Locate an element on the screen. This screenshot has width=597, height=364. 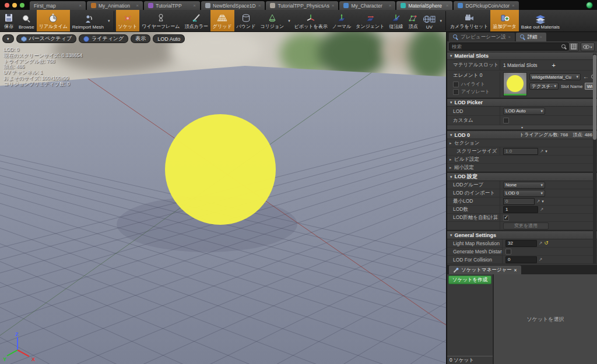
collision-toggle-button: コリジョン is located at coordinates (272, 21).